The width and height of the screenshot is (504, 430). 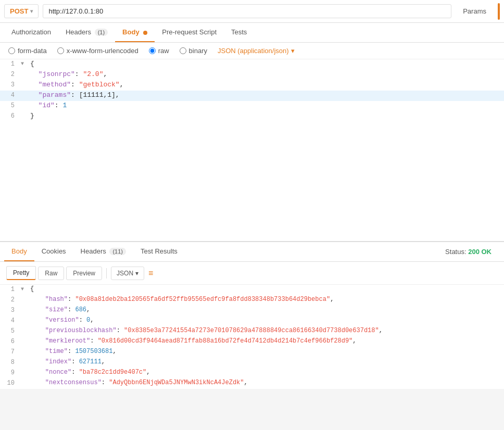 What do you see at coordinates (267, 362) in the screenshot?
I see `line-content: "index": 627111,` at bounding box center [267, 362].